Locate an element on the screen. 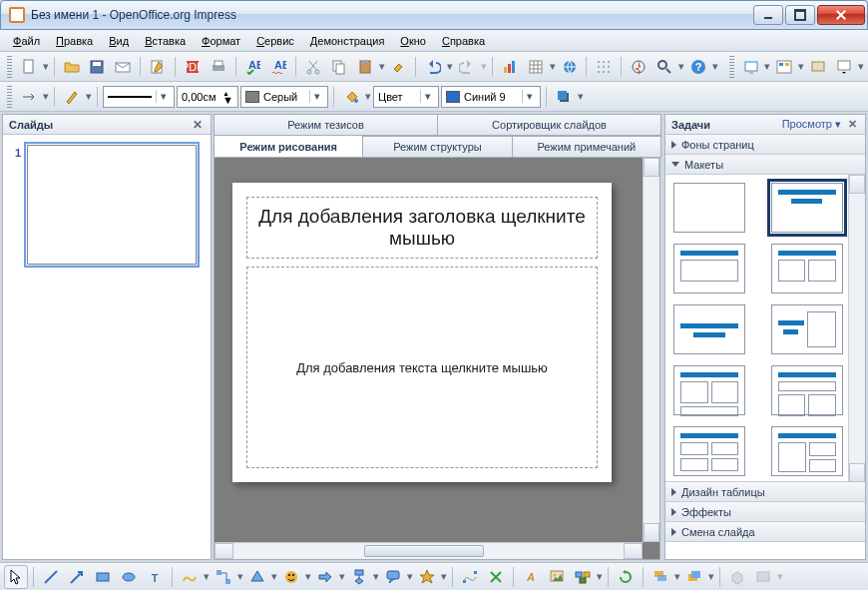 This screenshot has width=868, height=590. layout-title-only is located at coordinates (709, 269).